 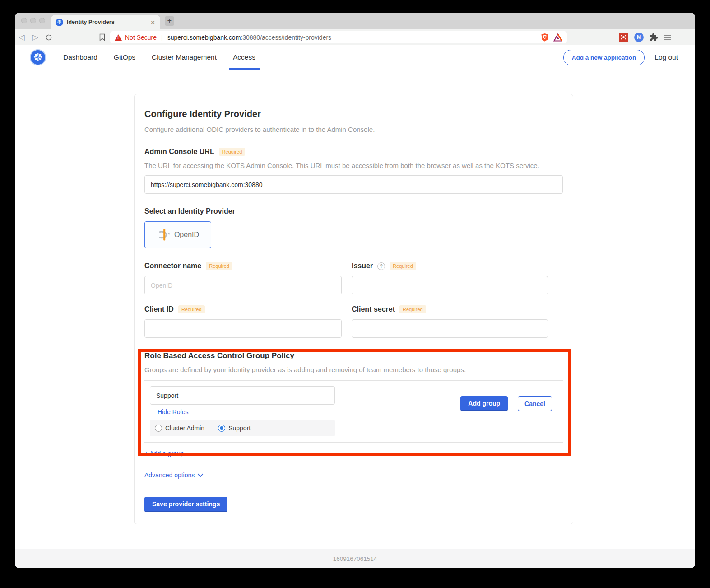 I want to click on divider, so click(x=354, y=443).